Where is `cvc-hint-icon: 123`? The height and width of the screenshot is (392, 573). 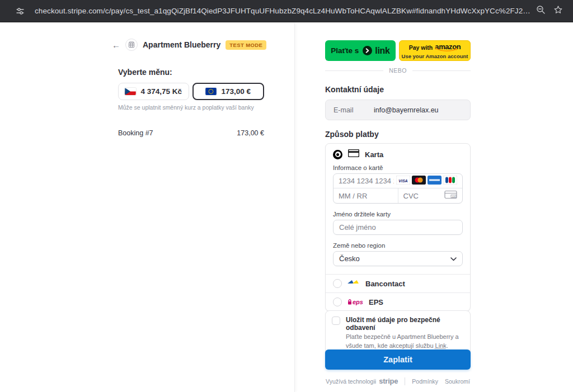 cvc-hint-icon: 123 is located at coordinates (451, 196).